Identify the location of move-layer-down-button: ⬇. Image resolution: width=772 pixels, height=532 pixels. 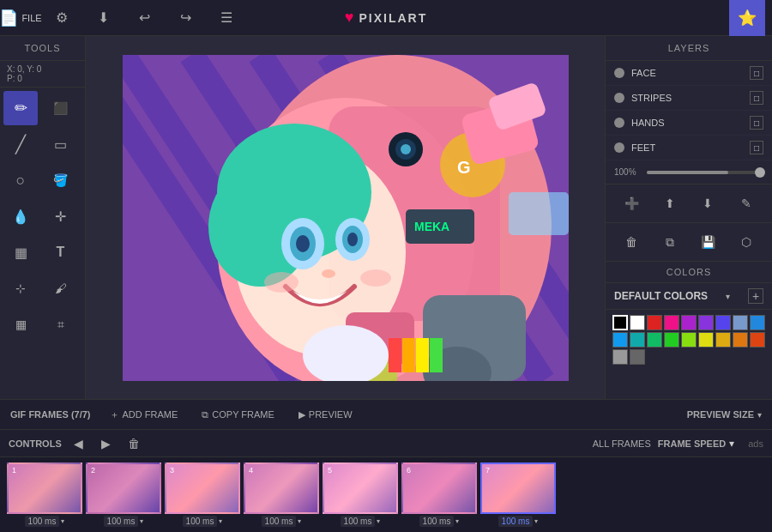
(708, 203).